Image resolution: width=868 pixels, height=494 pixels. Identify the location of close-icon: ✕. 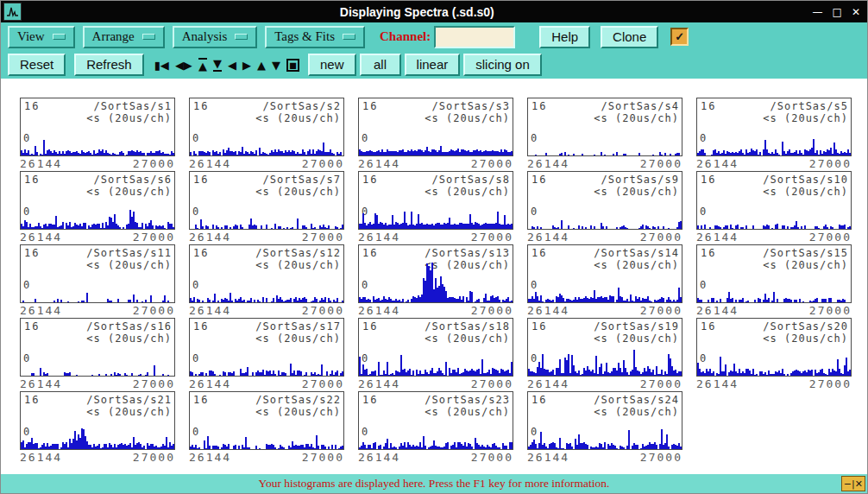
(856, 12).